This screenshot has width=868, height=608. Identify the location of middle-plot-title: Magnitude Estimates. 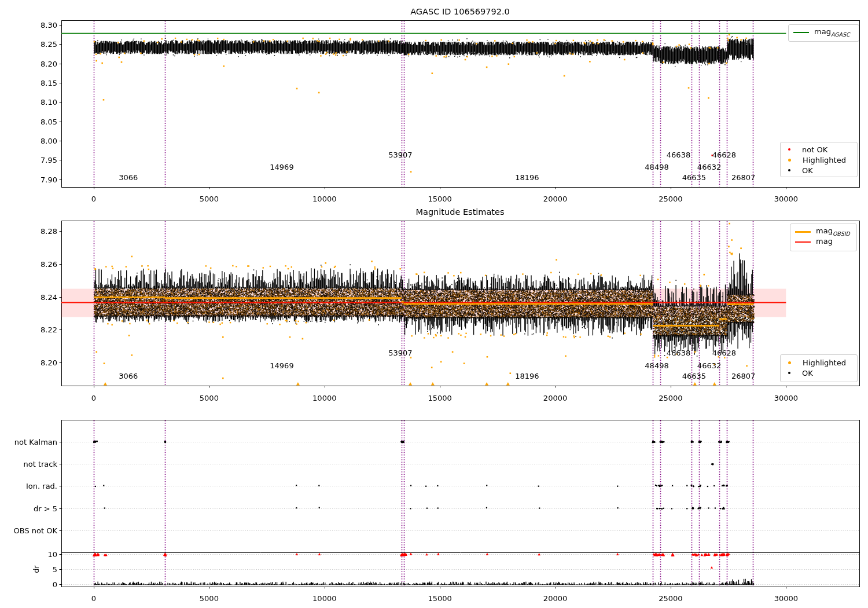
(459, 212).